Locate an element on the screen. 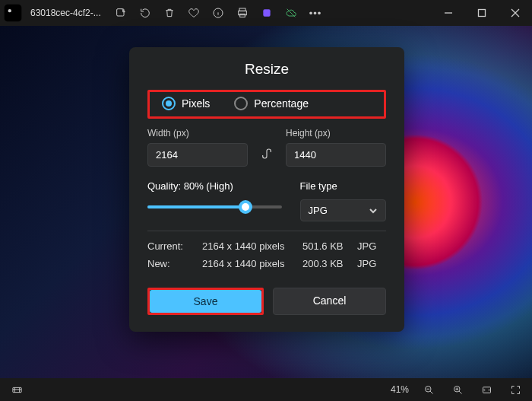  save-highlight: Save is located at coordinates (205, 301).